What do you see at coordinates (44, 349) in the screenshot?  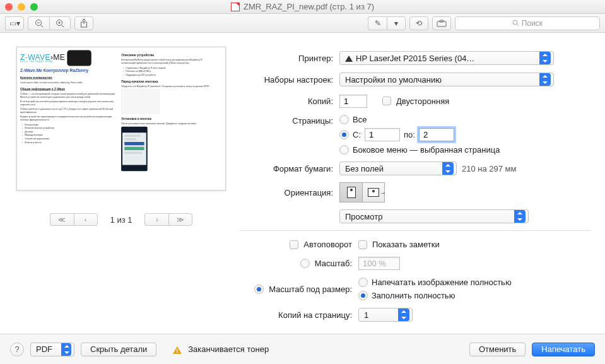 I see `pdf-label: PDF` at bounding box center [44, 349].